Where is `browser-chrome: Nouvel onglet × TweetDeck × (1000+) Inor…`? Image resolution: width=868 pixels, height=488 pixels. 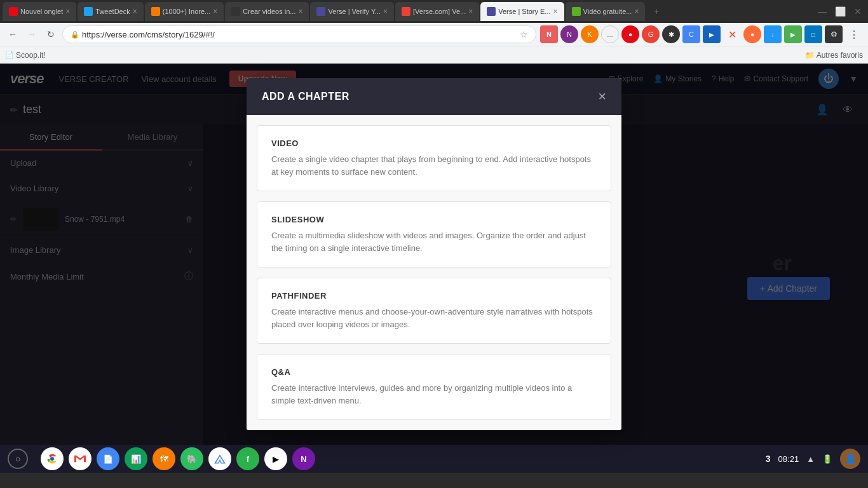
browser-chrome: Nouvel onglet × TweetDeck × (1000+) Inor… is located at coordinates (434, 32).